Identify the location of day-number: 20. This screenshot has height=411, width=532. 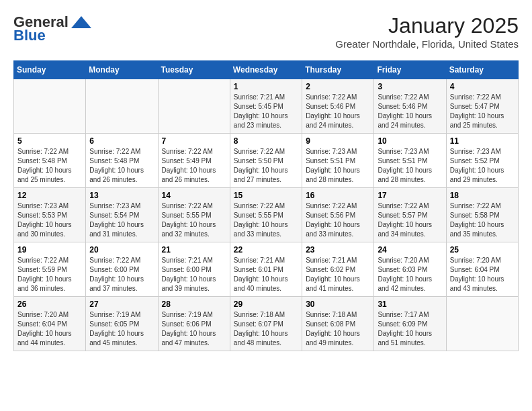
(122, 250).